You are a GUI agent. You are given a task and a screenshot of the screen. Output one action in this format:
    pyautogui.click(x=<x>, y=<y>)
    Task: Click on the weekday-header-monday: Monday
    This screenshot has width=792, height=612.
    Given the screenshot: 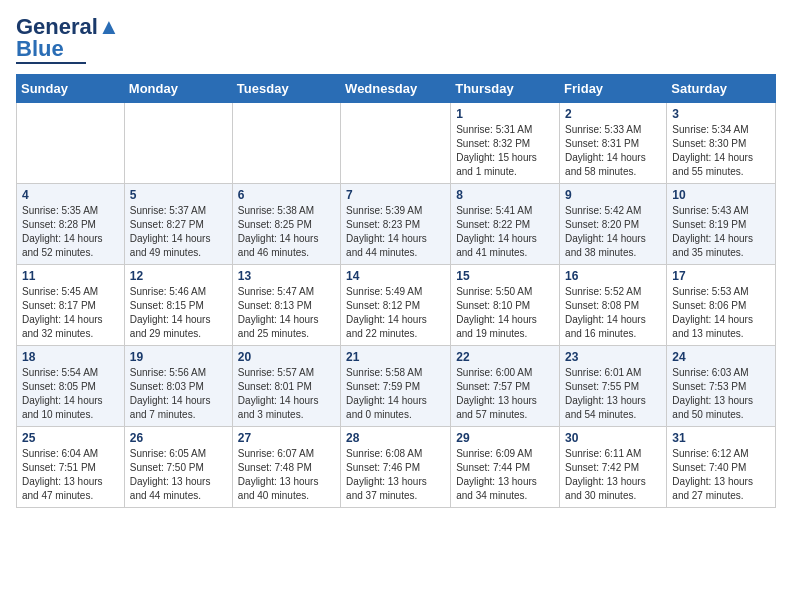 What is the action you would take?
    pyautogui.click(x=178, y=89)
    